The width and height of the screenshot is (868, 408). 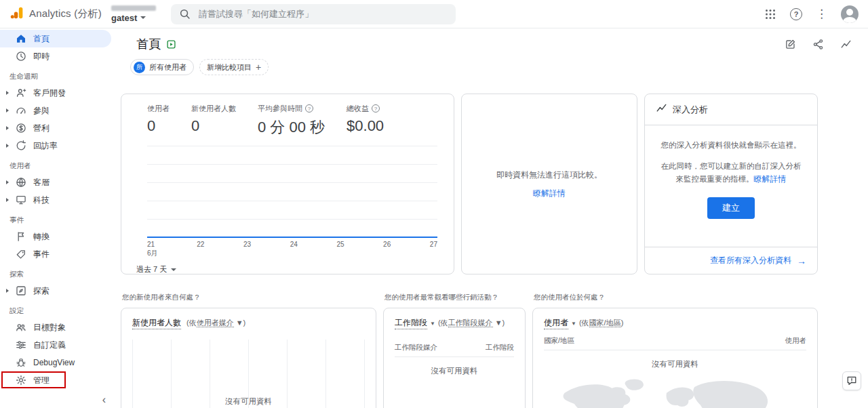 I want to click on new-users-source-section: 您的新使用者來自何處？ 新使用者人數 (依使用者媒介 ▼) 沒有可用資料, so click(x=248, y=350).